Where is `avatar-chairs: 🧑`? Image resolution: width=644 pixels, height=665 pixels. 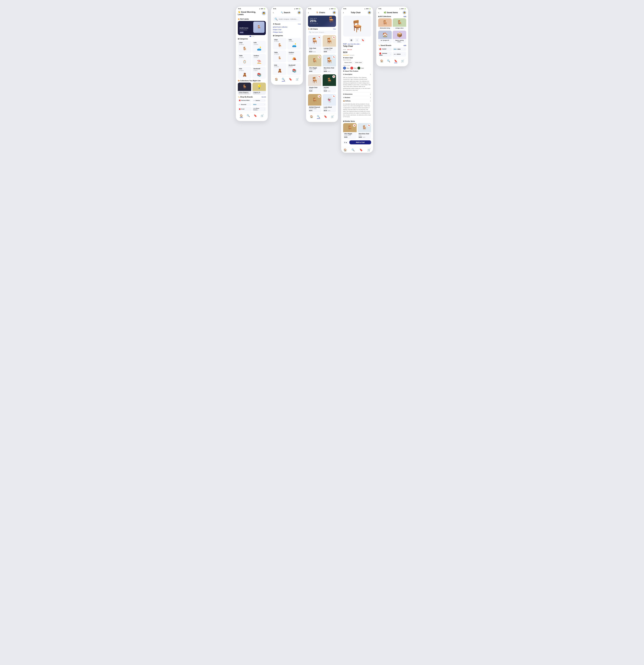
avatar-chairs: 🧑 is located at coordinates (334, 13).